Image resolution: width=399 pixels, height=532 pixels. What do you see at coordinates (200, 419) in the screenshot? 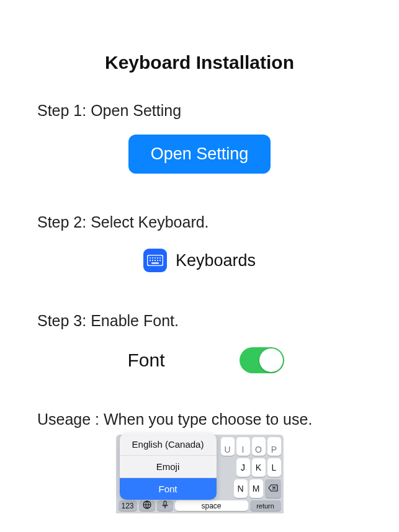
I see `usage-label: Useage : When you type choose to use.` at bounding box center [200, 419].